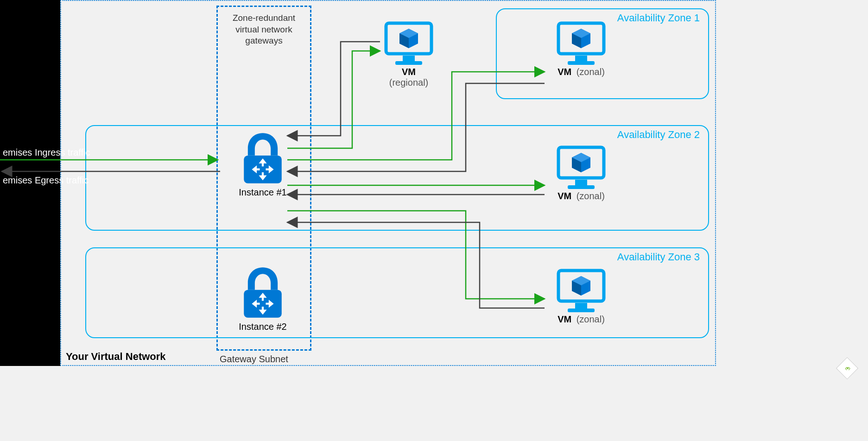 Image resolution: width=868 pixels, height=441 pixels. Describe the element at coordinates (116, 357) in the screenshot. I see `virtual-network-label: Your Virtual Network` at that location.